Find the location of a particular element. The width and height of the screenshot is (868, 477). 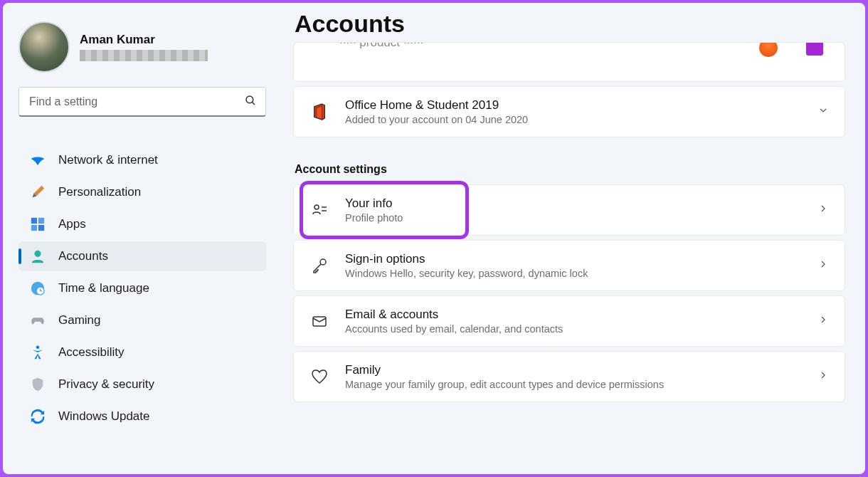

key-icon is located at coordinates (319, 266).